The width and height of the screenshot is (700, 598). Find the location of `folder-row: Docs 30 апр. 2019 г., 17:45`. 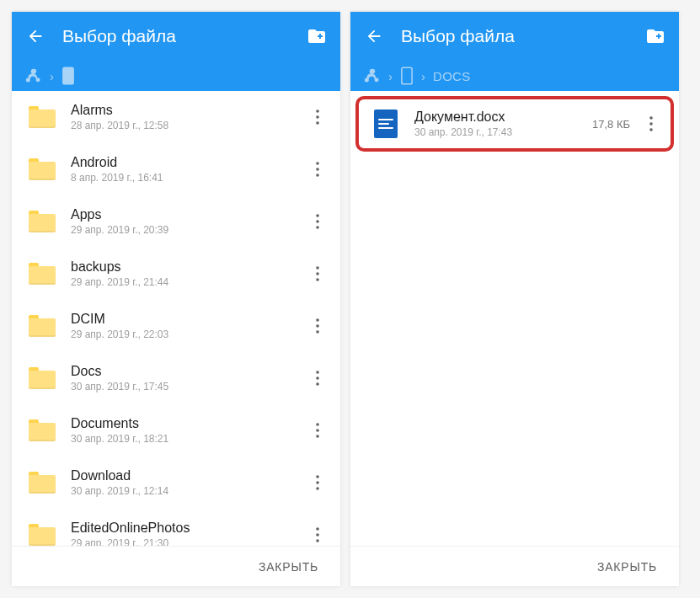

folder-row: Docs 30 апр. 2019 г., 17:45 is located at coordinates (176, 378).